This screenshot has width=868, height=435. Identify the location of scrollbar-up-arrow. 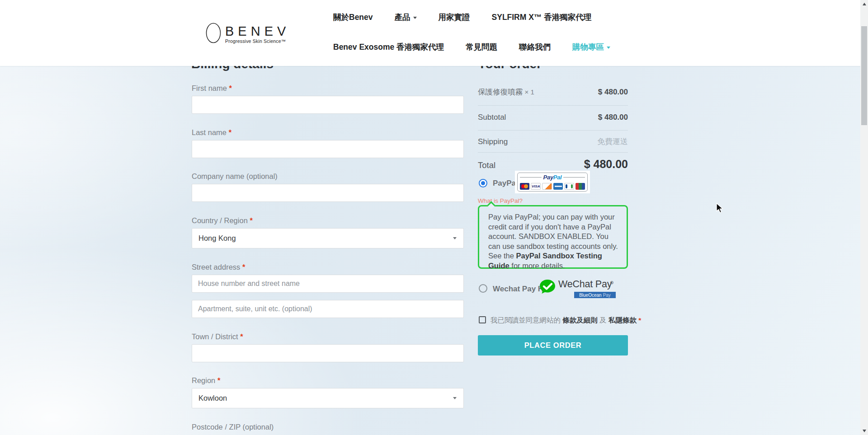
(864, 4).